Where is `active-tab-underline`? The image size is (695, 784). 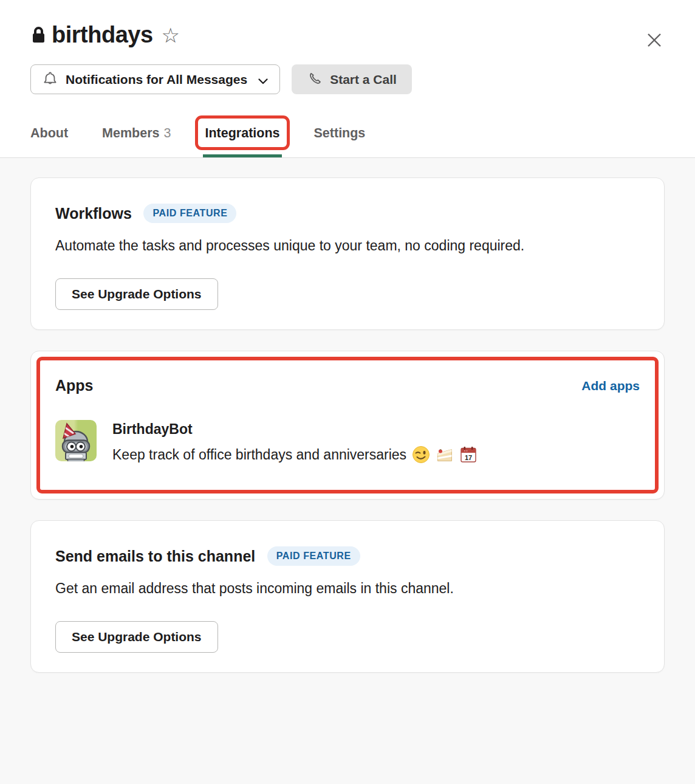
active-tab-underline is located at coordinates (242, 156).